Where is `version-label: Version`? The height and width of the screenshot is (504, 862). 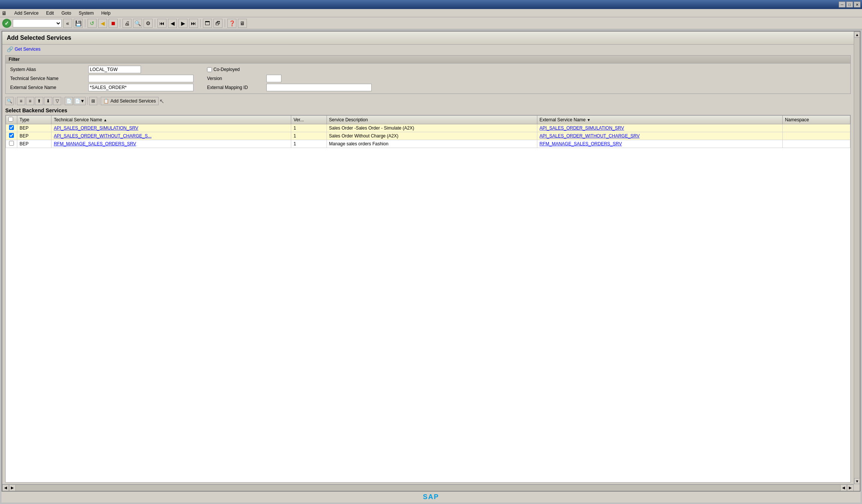
version-label: Version is located at coordinates (235, 78).